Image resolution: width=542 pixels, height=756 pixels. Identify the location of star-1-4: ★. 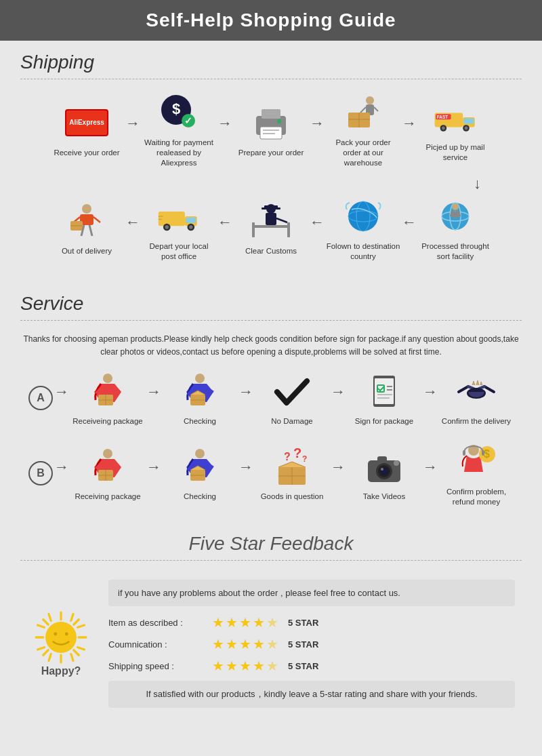
(259, 622).